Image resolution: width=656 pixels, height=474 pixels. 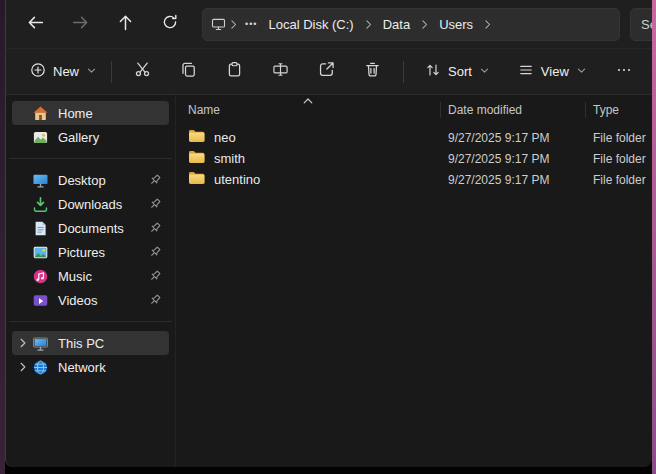 I want to click on cut-button, so click(x=142, y=72).